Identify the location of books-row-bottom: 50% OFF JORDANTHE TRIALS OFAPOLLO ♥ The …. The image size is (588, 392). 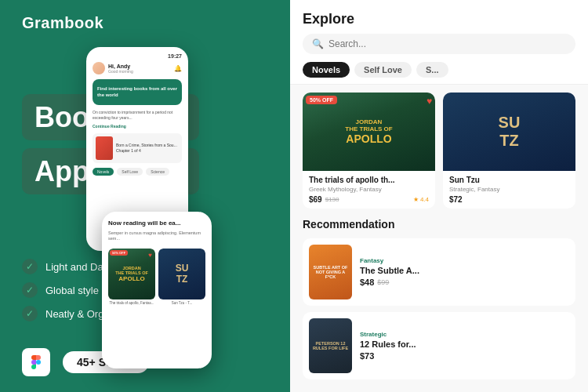
(157, 277).